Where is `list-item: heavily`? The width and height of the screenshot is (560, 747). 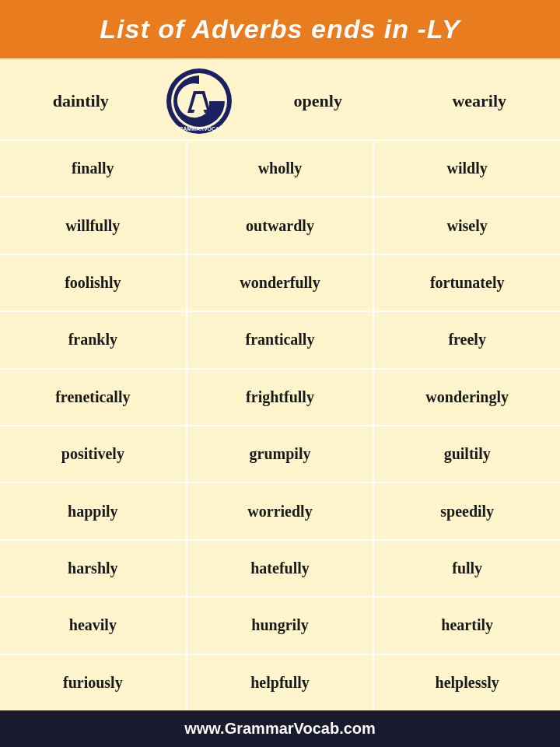 list-item: heavily is located at coordinates (93, 626).